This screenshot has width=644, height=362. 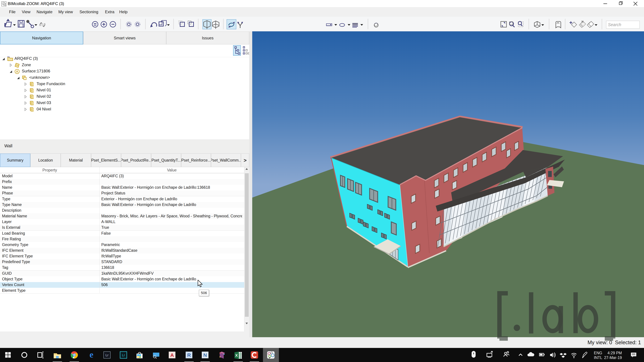 What do you see at coordinates (236, 355) in the screenshot?
I see `svg-text: X` at bounding box center [236, 355].